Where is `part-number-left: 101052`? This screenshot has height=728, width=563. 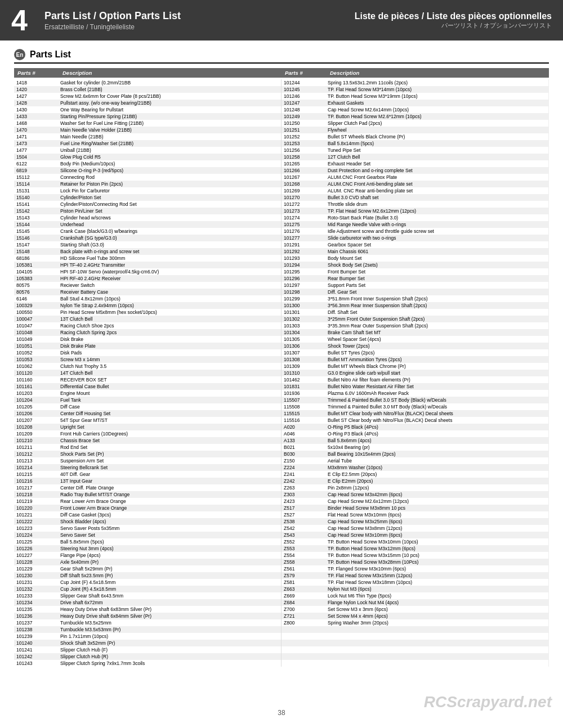 part-number-left: 101052 is located at coordinates (37, 353).